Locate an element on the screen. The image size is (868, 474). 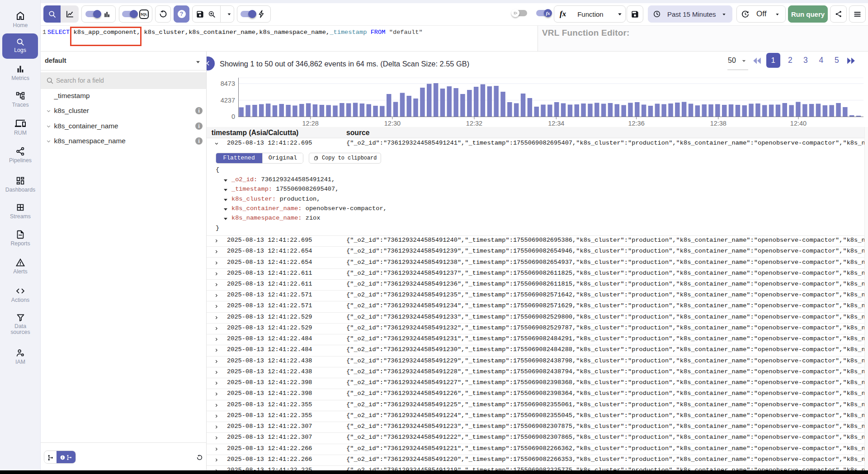
svg-text: 12:32 is located at coordinates (474, 123).